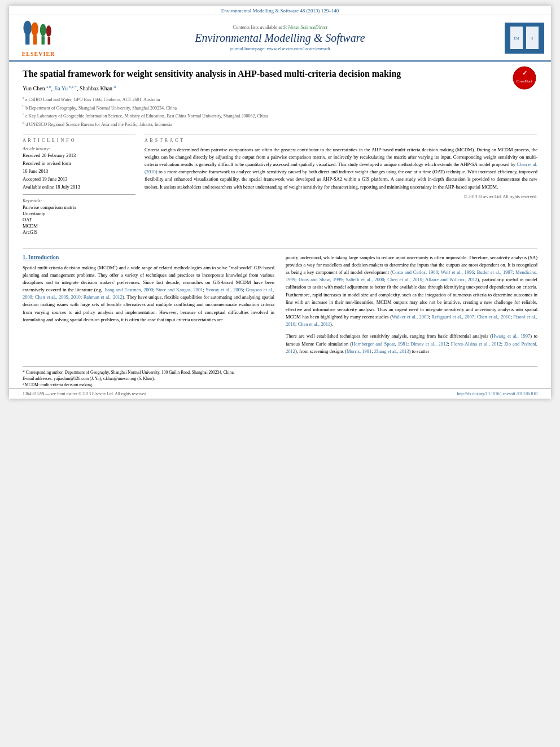 The height and width of the screenshot is (747, 560). Describe the element at coordinates (321, 279) in the screenshot. I see `doos-shaw-ref: Doos and Shaw, 1999` at that location.